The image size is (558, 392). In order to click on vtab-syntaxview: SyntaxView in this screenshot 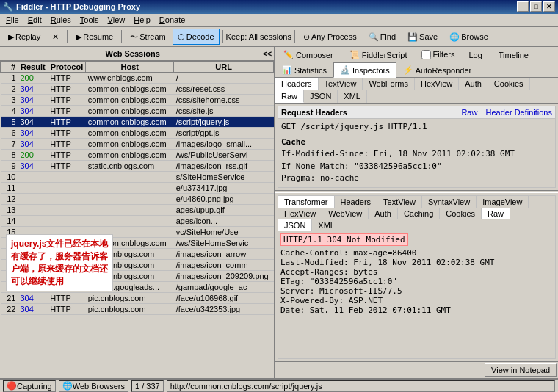, I will do `click(449, 202)`.